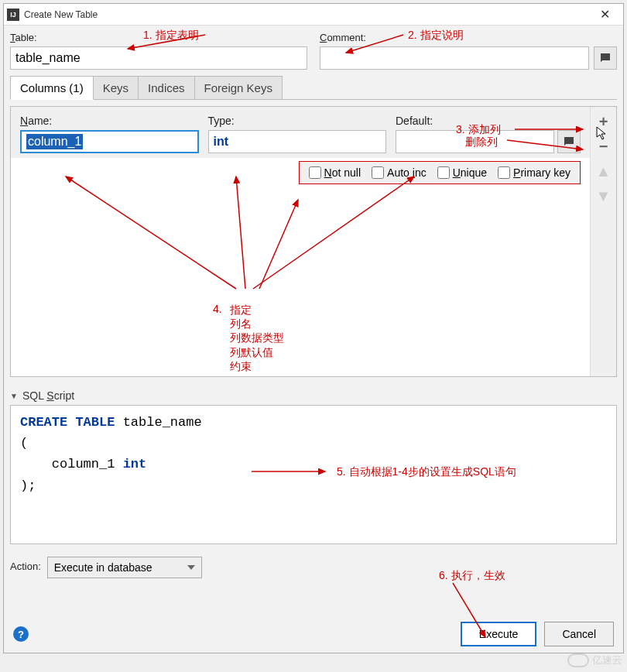  What do you see at coordinates (488, 121) in the screenshot?
I see `default-label: Default:` at bounding box center [488, 121].